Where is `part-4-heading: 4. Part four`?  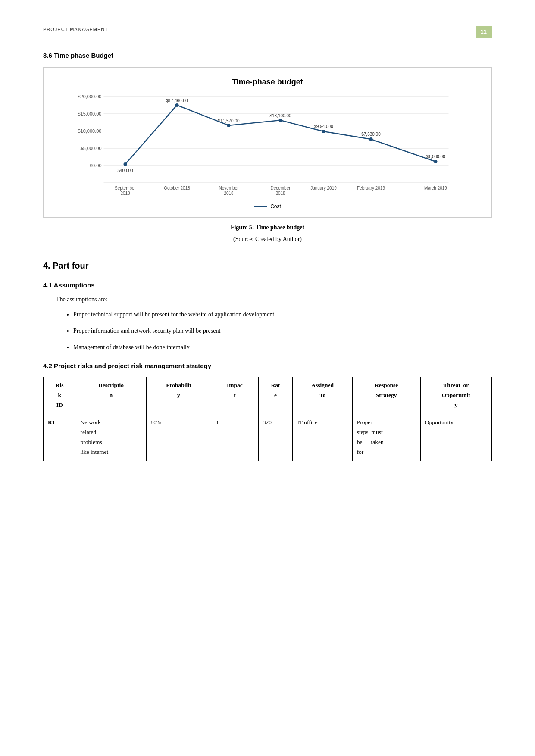
part-4-heading: 4. Part four is located at coordinates (267, 266).